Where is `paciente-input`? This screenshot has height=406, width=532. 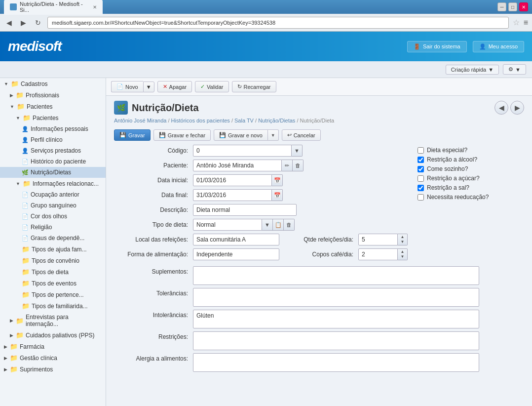
paciente-input is located at coordinates (237, 165).